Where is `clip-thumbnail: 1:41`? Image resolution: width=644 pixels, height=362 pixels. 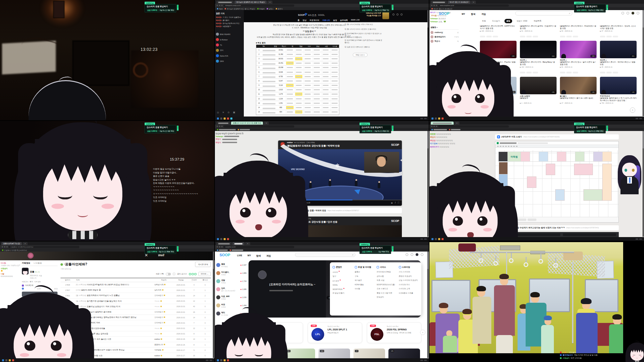
clip-thumbnail: 1:41 is located at coordinates (618, 86).